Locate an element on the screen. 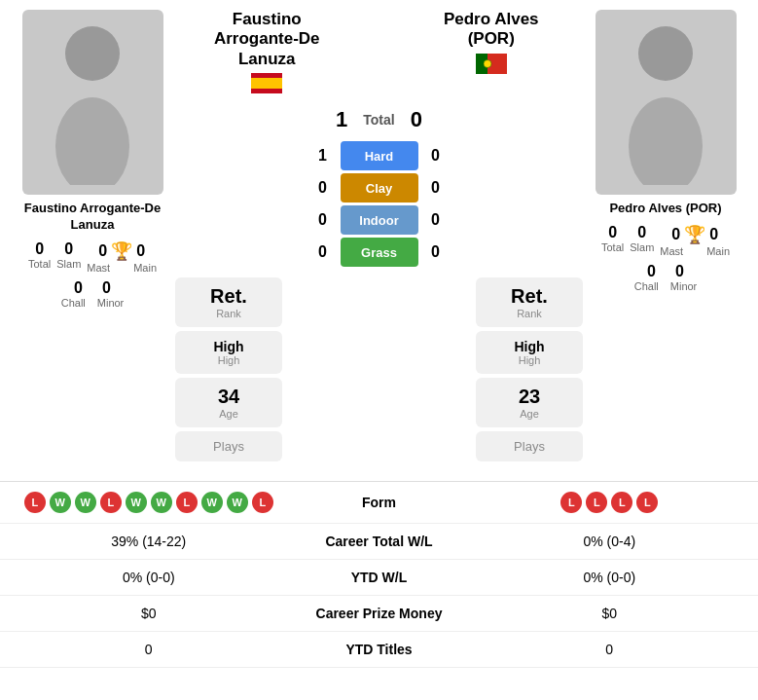 Image resolution: width=758 pixels, height=700 pixels. right-age-value: 23 is located at coordinates (529, 397).